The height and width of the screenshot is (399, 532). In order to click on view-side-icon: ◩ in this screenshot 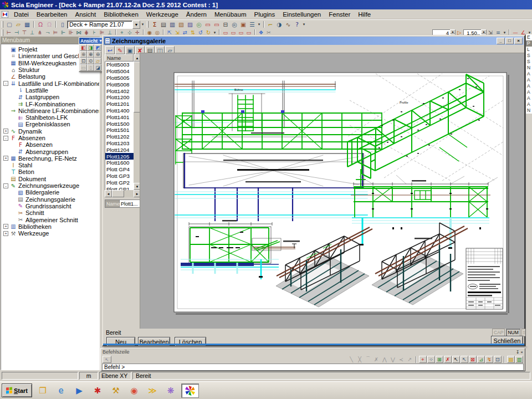, I will do `click(98, 48)`.